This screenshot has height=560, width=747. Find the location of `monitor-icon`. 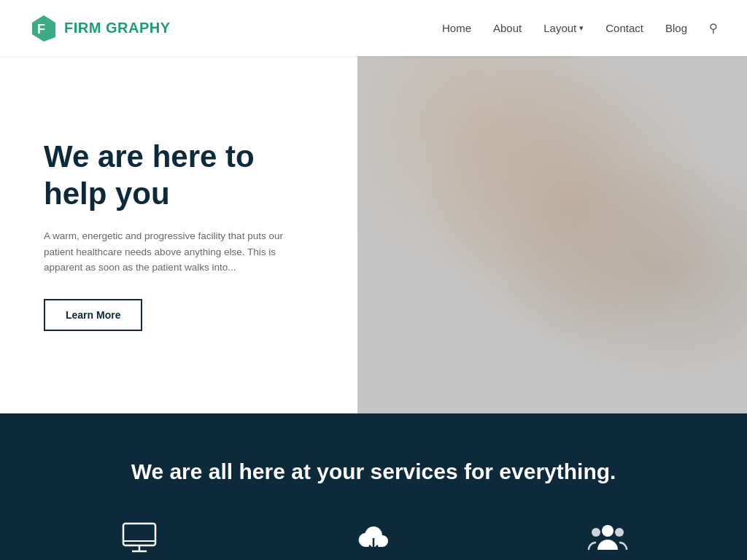

monitor-icon is located at coordinates (139, 541).